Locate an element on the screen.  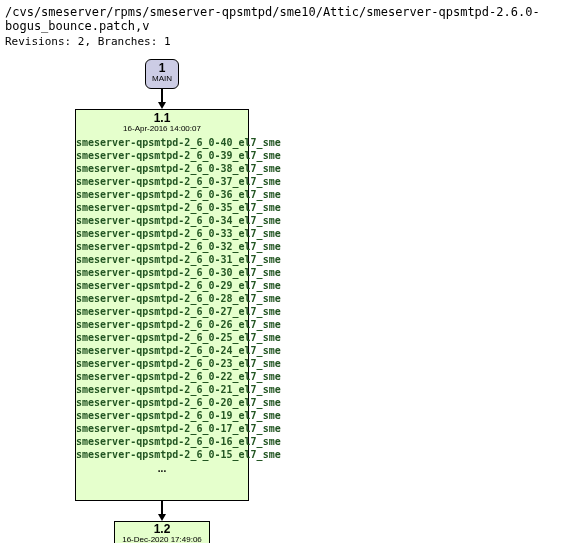
tag: smeserver-qpsmtpd-2_6_0-19_el7_sme is located at coordinates (162, 416).